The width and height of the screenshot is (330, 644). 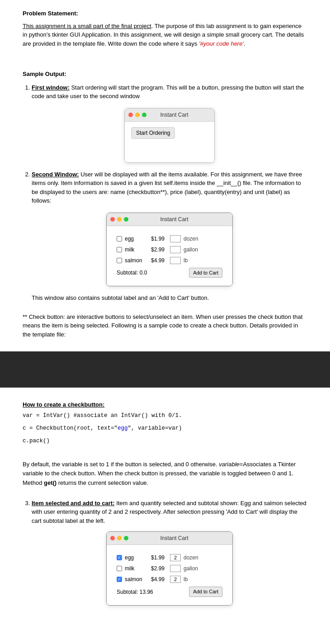 What do you see at coordinates (174, 115) in the screenshot?
I see `window1-title: Instant Cart` at bounding box center [174, 115].